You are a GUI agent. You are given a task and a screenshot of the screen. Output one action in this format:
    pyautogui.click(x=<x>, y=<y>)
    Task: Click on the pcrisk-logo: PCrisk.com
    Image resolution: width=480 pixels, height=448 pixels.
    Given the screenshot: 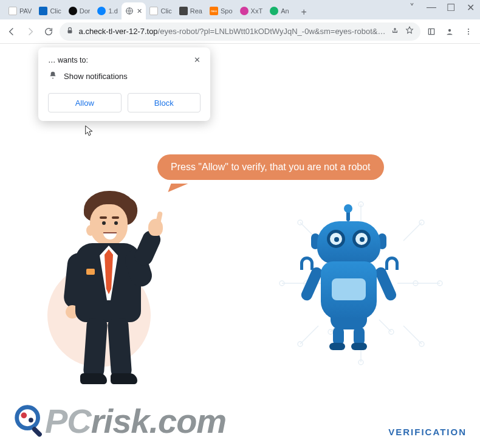 What is the action you would take?
    pyautogui.click(x=118, y=421)
    